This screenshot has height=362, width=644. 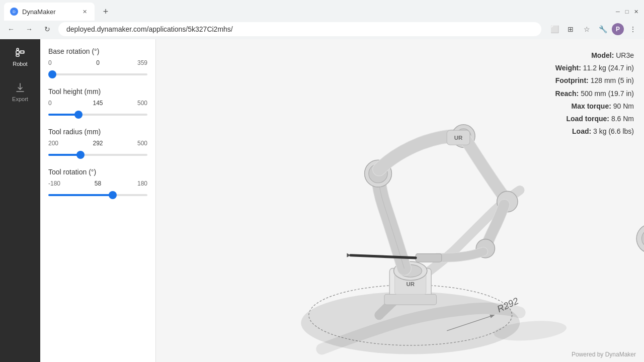 What do you see at coordinates (98, 74) in the screenshot?
I see `base-rotation-slider` at bounding box center [98, 74].